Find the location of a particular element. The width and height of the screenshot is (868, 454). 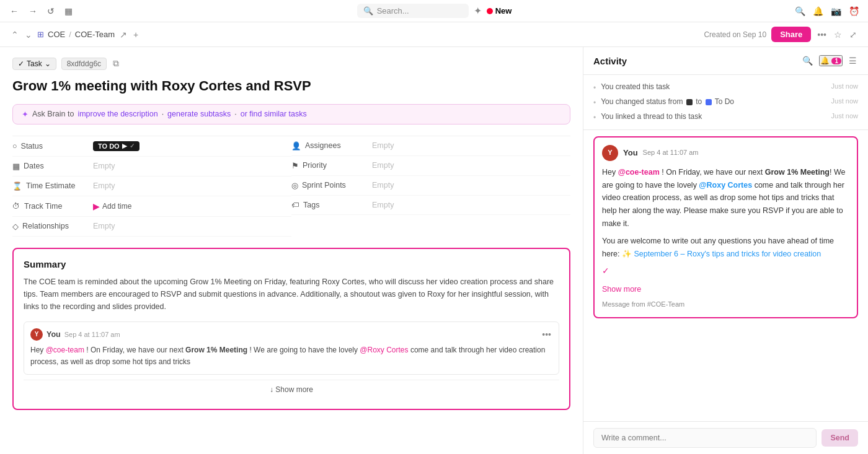

tags-value: Empty is located at coordinates (383, 205).